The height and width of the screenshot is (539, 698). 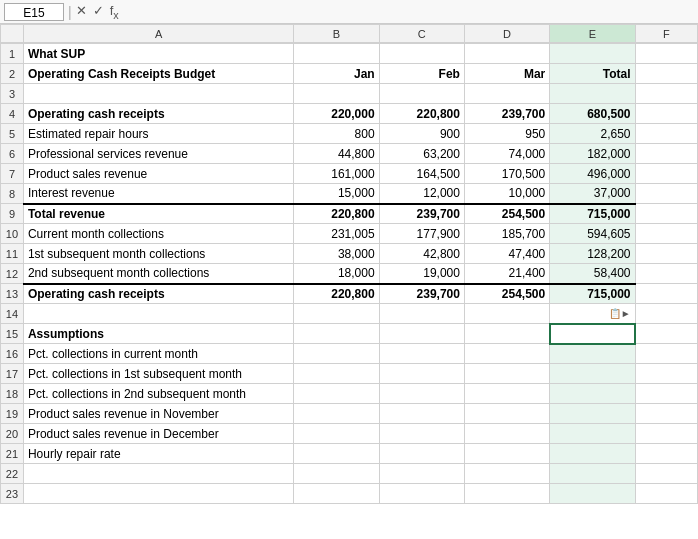 I want to click on cell-c-12: 19,000, so click(x=422, y=274).